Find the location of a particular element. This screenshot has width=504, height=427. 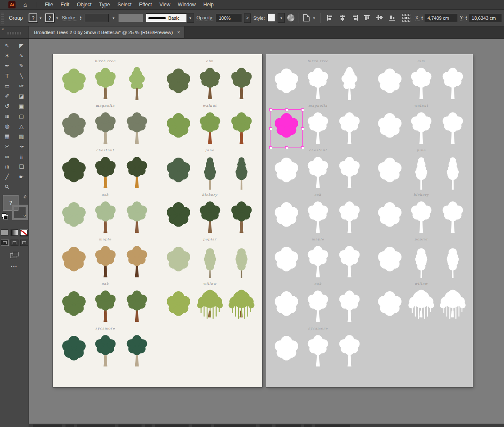

stroke-color-dropdown: ? ▾ is located at coordinates (52, 18).